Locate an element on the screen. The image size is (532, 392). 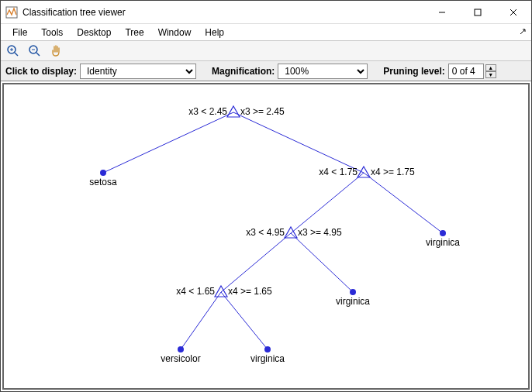
menu-tree: Tree is located at coordinates (134, 33).